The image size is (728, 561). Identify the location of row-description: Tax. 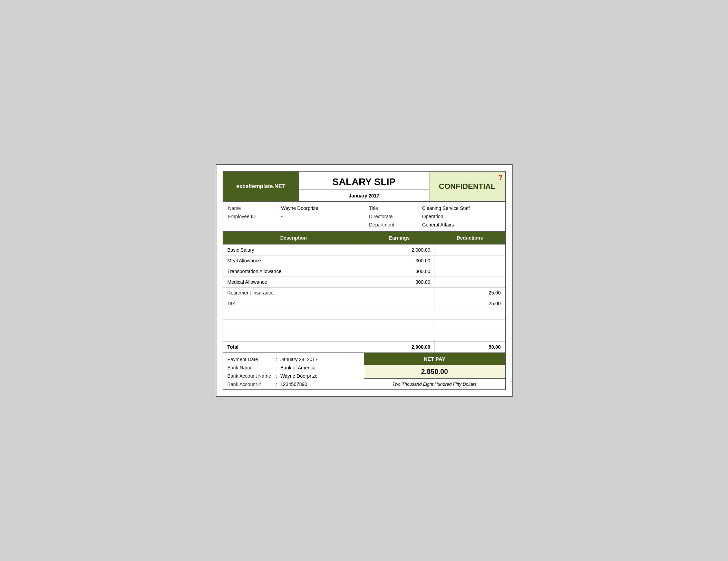
(293, 304).